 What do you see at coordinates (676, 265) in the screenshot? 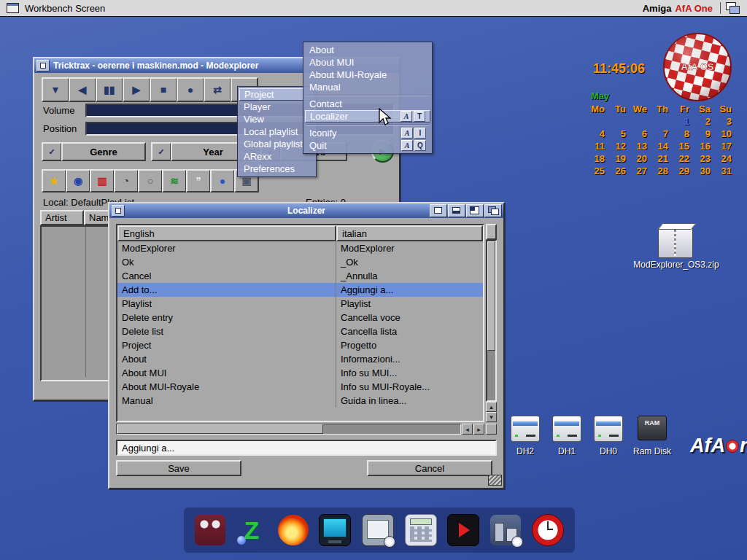
I see `zip-file-label: ModExplorer_OS3.zip` at bounding box center [676, 265].